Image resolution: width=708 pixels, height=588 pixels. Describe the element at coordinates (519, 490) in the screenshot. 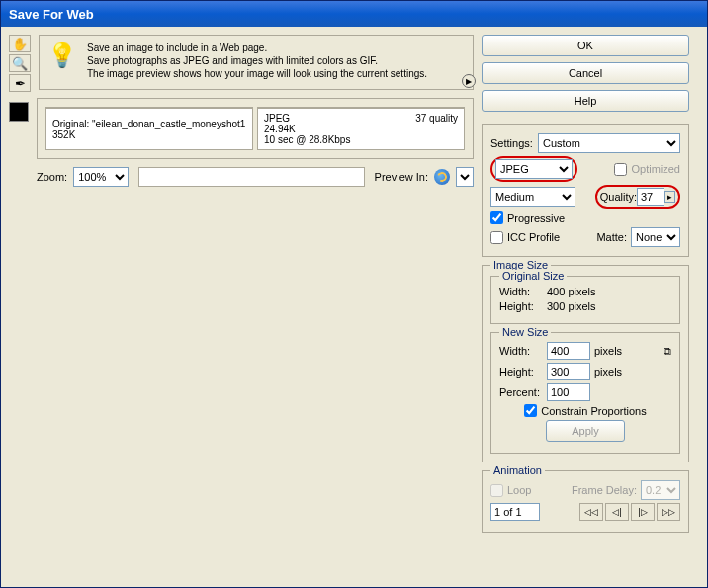

I see `loop-label: Loop` at that location.